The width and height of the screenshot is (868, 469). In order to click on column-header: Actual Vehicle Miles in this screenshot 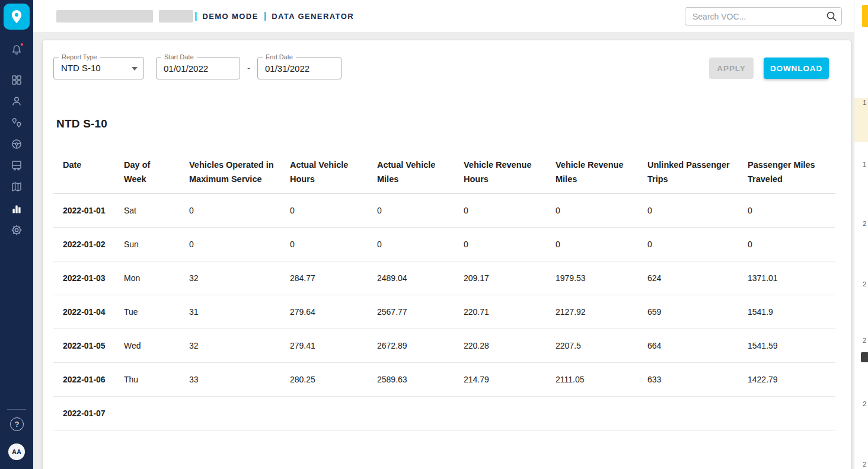, I will do `click(411, 171)`.